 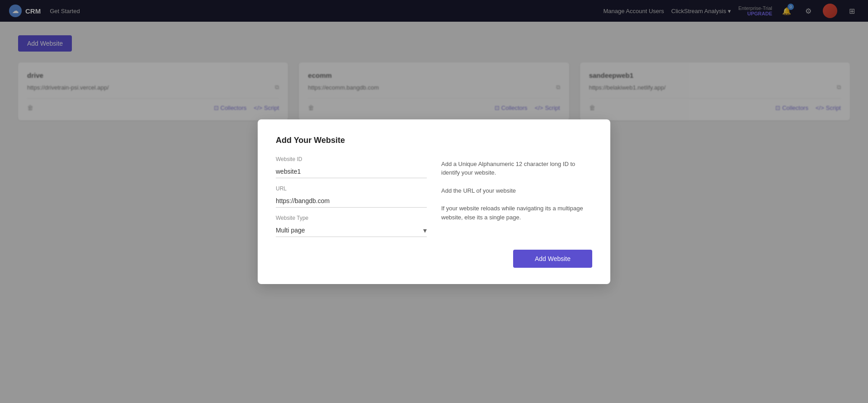 What do you see at coordinates (351, 201) in the screenshot?
I see `url-input` at bounding box center [351, 201].